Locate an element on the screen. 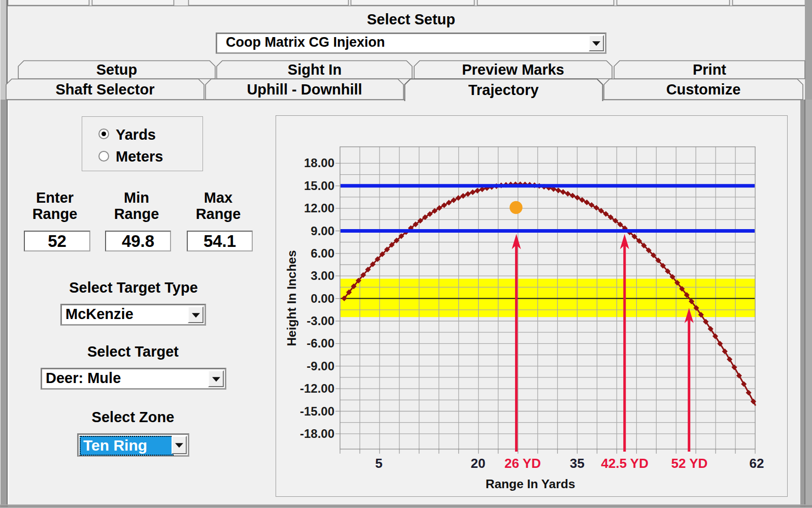  svg-text: 0.00 is located at coordinates (323, 299).